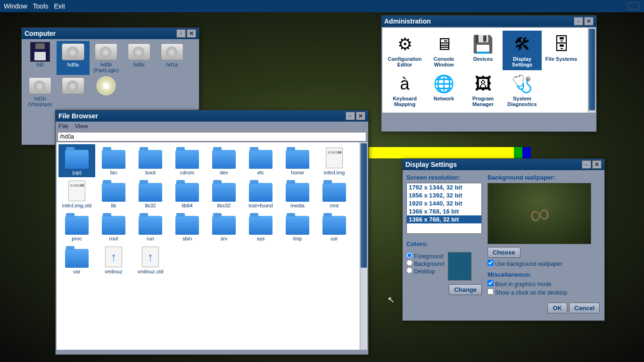 Image resolution: width=644 pixels, height=362 pixels. What do you see at coordinates (504, 165) in the screenshot?
I see `titlebar-display-settings: Display Settings ▫ ✕` at bounding box center [504, 165].